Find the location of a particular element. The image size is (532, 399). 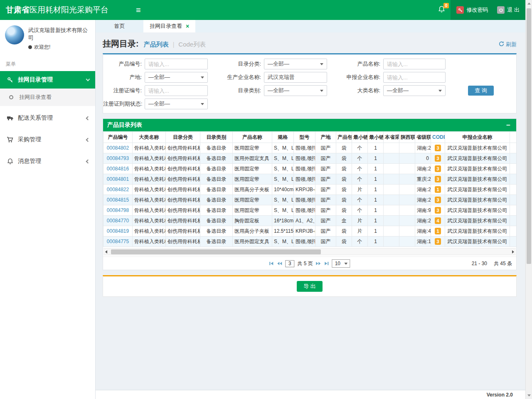

product-code-link: 00084793 is located at coordinates (118, 158).